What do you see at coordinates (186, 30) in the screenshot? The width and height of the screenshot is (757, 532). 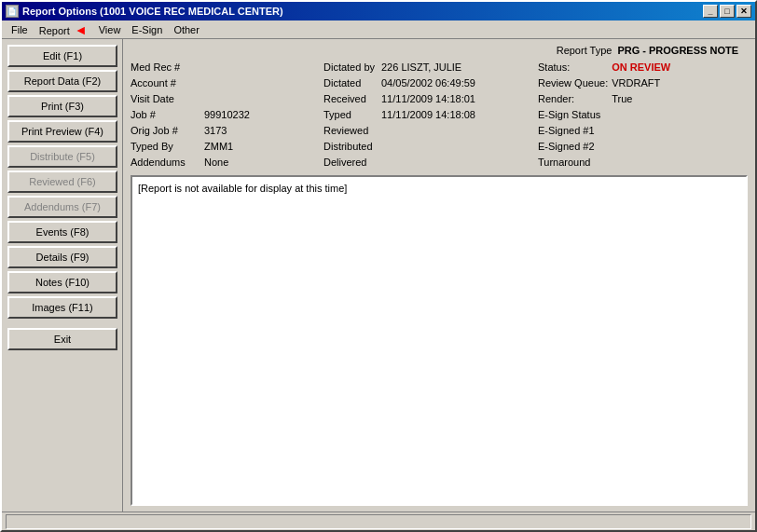 I see `menu-other: Other` at bounding box center [186, 30].